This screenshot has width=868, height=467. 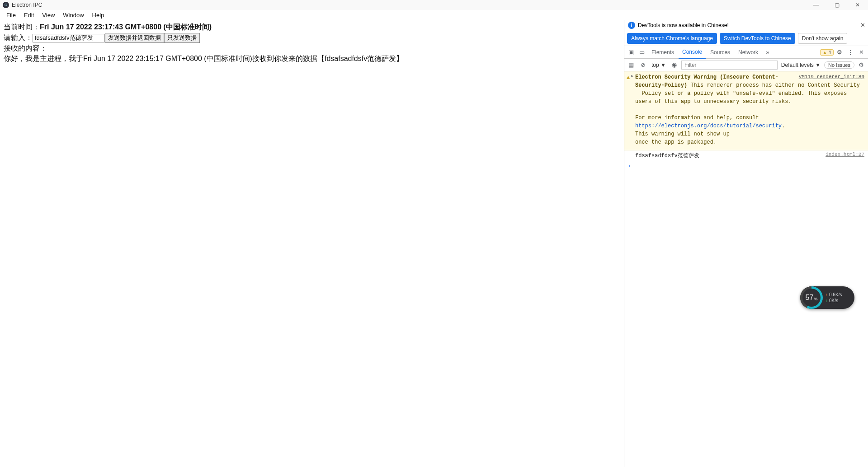 What do you see at coordinates (11, 15) in the screenshot?
I see `menu-file: File` at bounding box center [11, 15].